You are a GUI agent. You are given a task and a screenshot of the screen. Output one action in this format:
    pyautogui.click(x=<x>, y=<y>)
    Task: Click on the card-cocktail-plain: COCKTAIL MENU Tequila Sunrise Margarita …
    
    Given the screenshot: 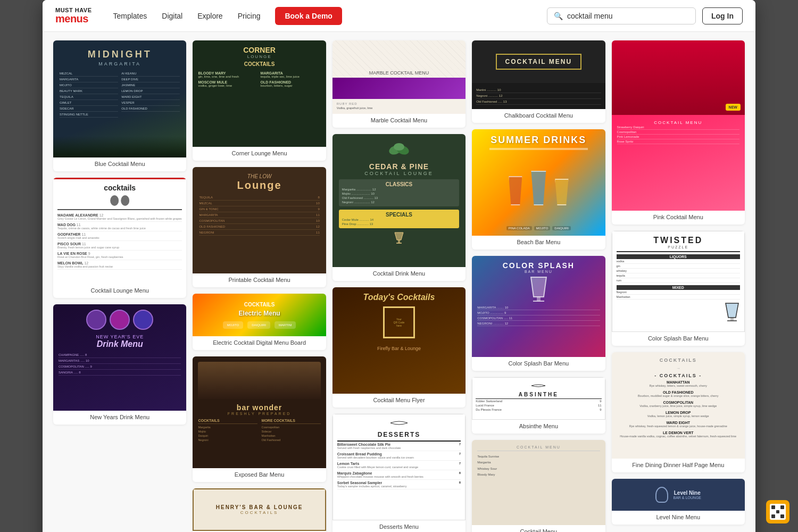 What is the action you would take?
    pyautogui.click(x=538, y=486)
    